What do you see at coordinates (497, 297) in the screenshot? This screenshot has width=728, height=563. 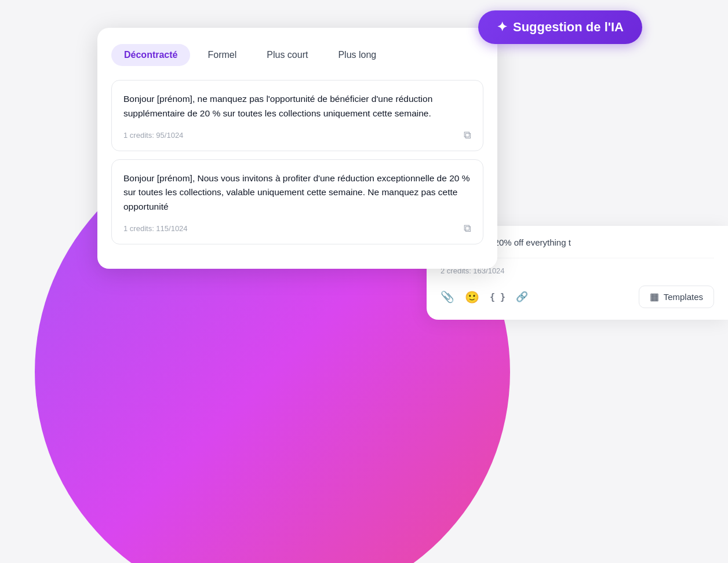 I see `variable-icon: { }` at bounding box center [497, 297].